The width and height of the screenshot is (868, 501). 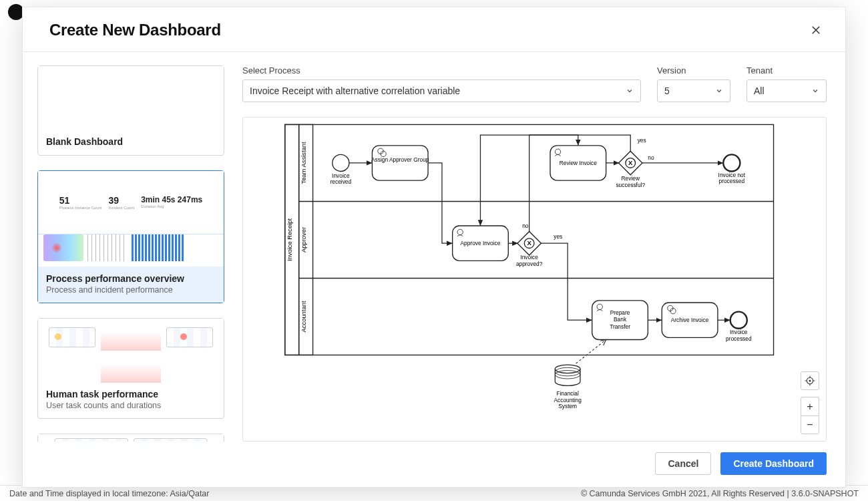 I want to click on lane-label: Accountant, so click(x=303, y=317).